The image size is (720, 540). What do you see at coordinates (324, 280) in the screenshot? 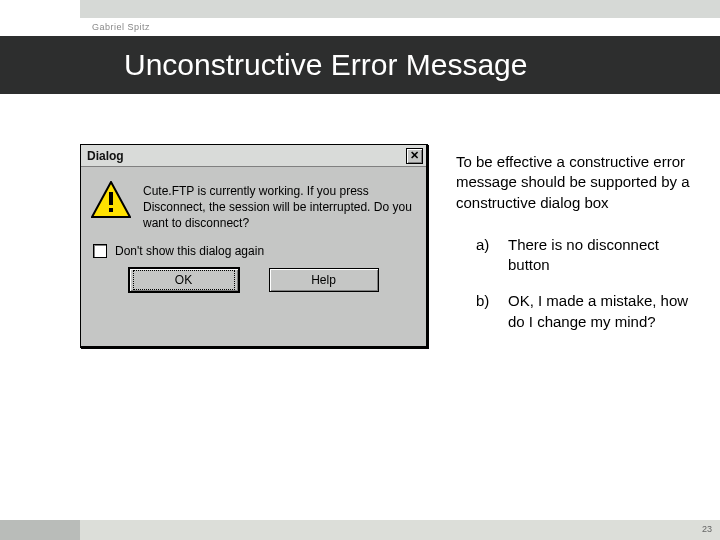
I see `help-button: Help` at bounding box center [324, 280].